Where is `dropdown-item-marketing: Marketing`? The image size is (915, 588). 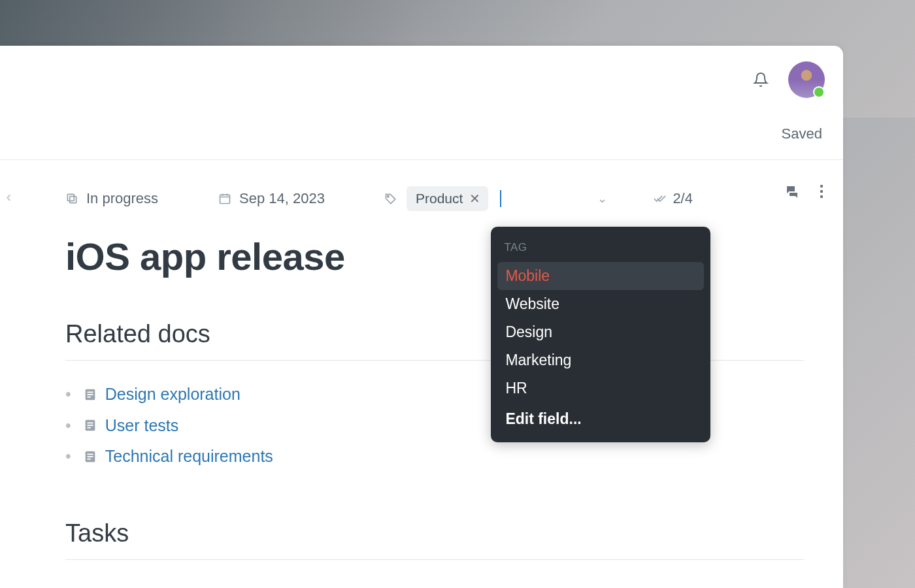
dropdown-item-marketing: Marketing is located at coordinates (601, 361).